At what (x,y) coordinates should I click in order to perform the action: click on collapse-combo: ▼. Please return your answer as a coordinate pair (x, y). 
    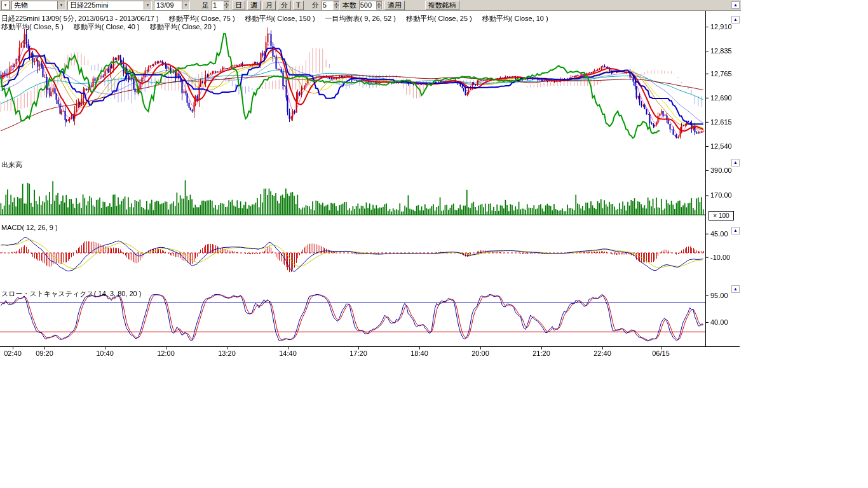
    Looking at the image, I should click on (5, 5).